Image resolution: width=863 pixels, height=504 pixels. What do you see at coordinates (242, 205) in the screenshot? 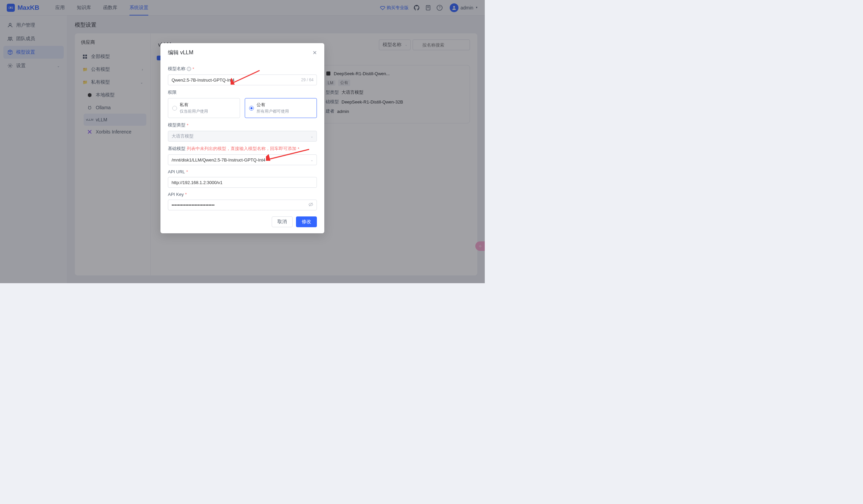
I see `api-key-input` at bounding box center [242, 205].